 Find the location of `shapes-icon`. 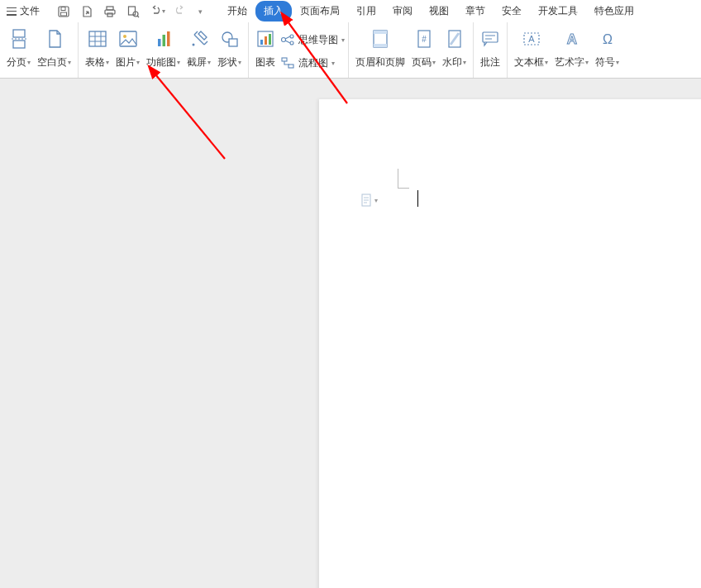

shapes-icon is located at coordinates (230, 39).